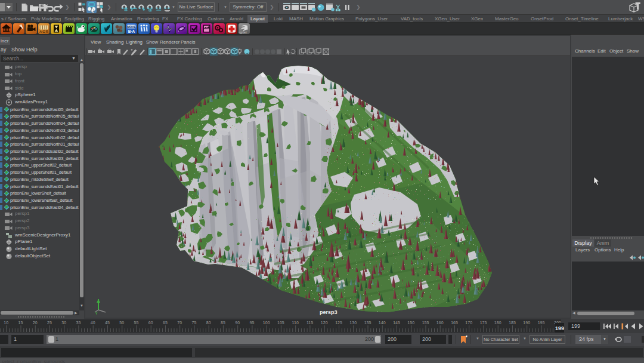 The width and height of the screenshot is (644, 363). Describe the element at coordinates (281, 322) in the screenshot. I see `svg-text: 105` at that location.